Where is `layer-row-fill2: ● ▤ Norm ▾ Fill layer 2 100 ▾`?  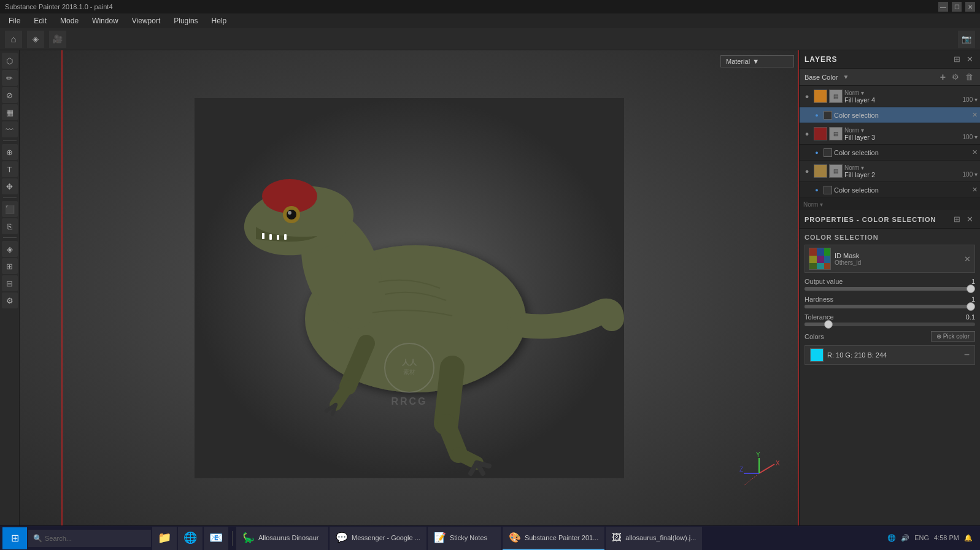 layer-row-fill2: ● ▤ Norm ▾ Fill layer 2 100 ▾ is located at coordinates (890, 171).